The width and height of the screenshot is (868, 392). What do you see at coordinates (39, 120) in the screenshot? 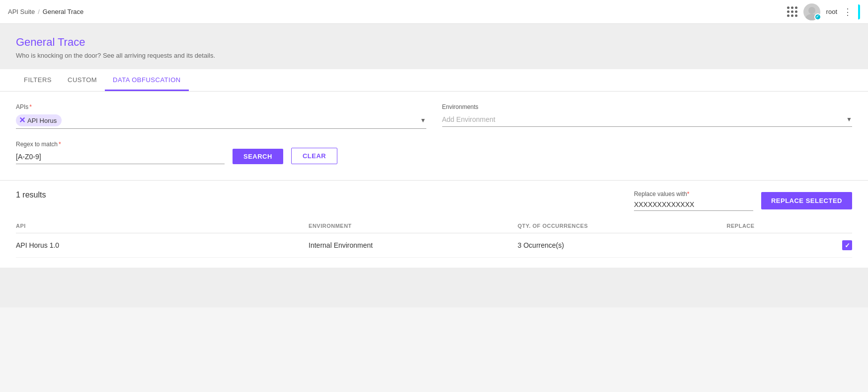
I see `api-chip: ✕ API Horus` at bounding box center [39, 120].